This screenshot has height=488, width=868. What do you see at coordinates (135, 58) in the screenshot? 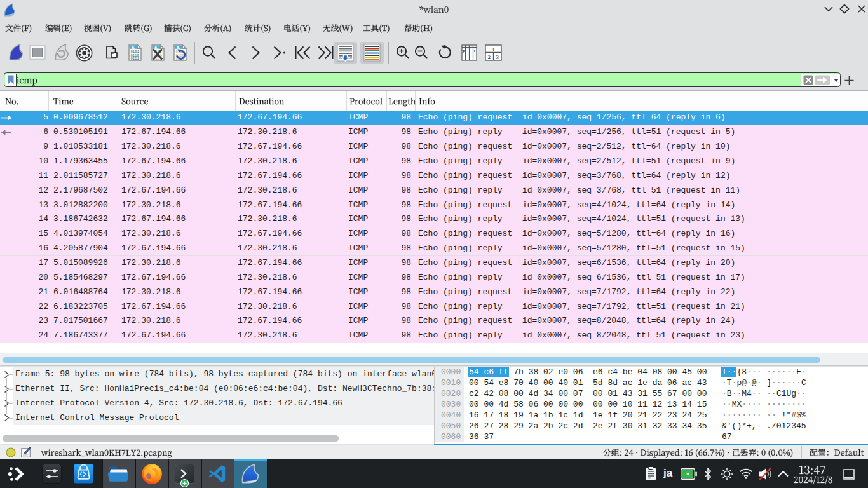
I see `svg-text: 0111` at bounding box center [135, 58].